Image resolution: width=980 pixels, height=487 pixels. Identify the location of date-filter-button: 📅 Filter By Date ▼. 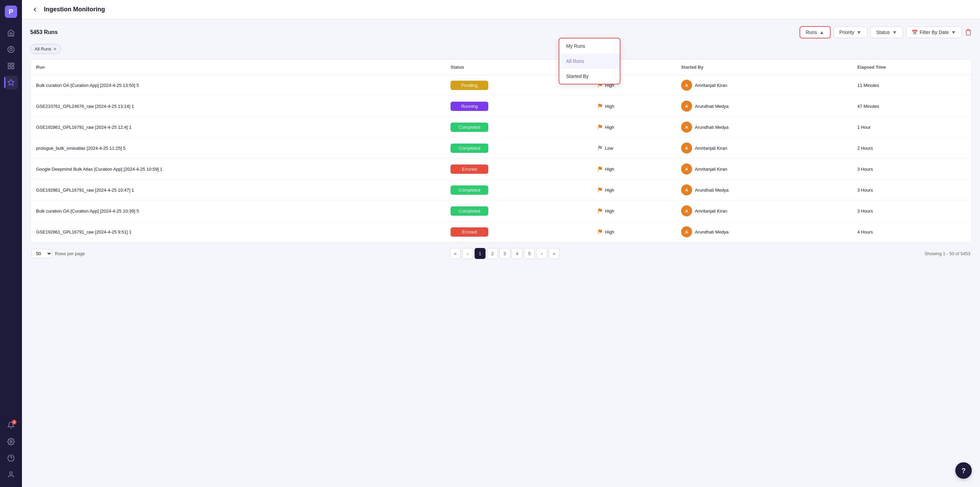
(934, 32).